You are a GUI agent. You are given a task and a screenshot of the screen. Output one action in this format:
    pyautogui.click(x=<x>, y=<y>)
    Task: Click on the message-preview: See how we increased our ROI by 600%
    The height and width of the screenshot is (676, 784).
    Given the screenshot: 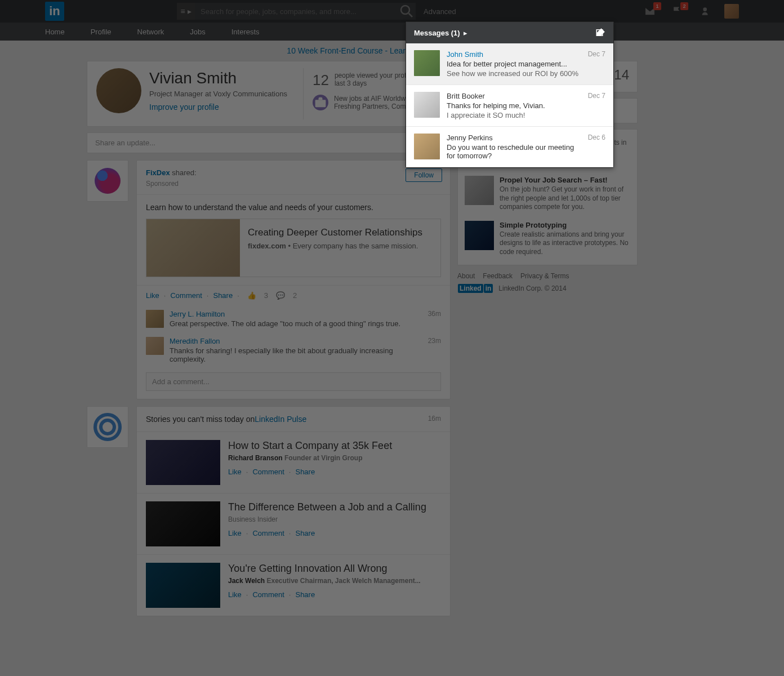 What is the action you would take?
    pyautogui.click(x=514, y=73)
    